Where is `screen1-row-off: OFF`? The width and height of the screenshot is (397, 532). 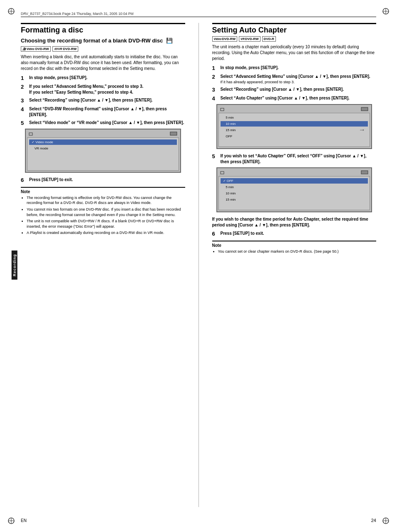 screen1-row-off: OFF is located at coordinates (295, 137).